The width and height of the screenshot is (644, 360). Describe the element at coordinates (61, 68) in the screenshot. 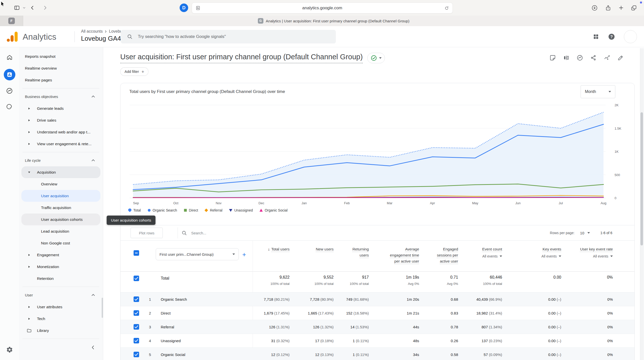

I see `sidebar-item-realtime-overview: Realtime overview` at that location.